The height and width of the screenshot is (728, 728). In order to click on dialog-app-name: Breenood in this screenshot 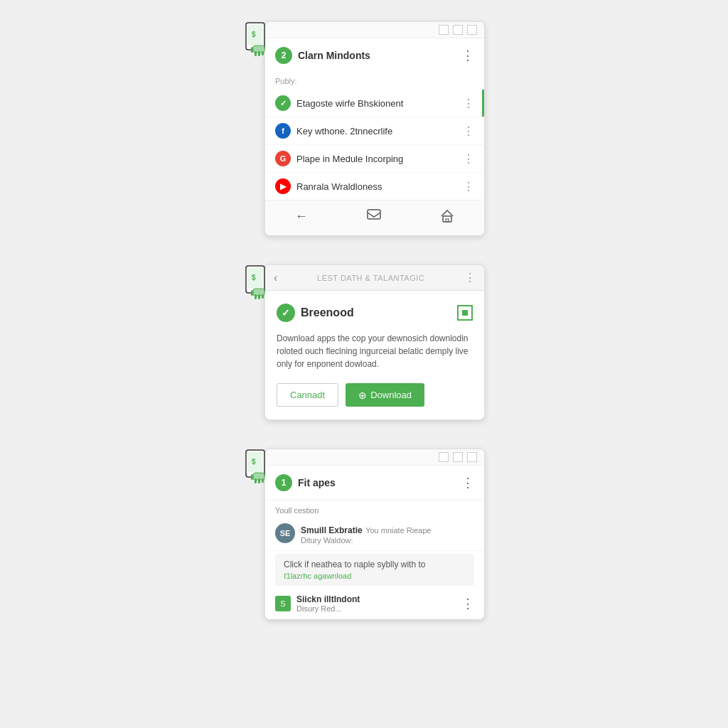, I will do `click(327, 313)`.